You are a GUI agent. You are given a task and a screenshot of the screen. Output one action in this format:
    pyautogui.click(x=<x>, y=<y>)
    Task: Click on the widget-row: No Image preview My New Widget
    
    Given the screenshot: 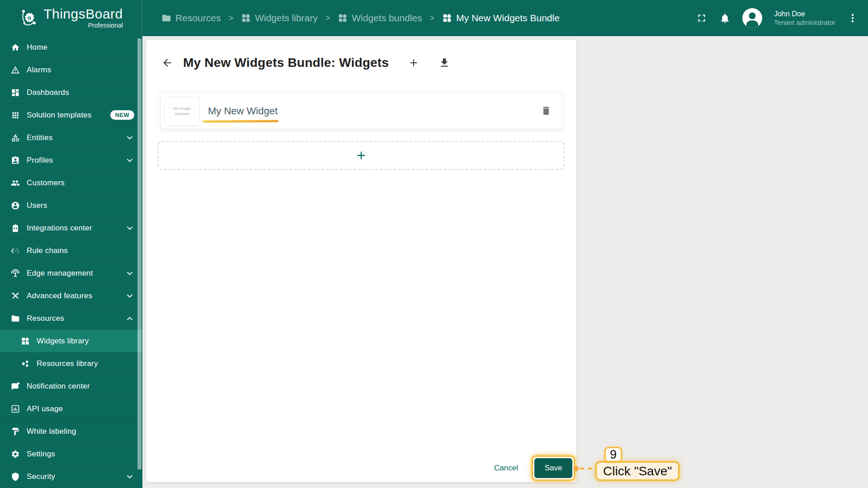 What is the action you would take?
    pyautogui.click(x=361, y=111)
    